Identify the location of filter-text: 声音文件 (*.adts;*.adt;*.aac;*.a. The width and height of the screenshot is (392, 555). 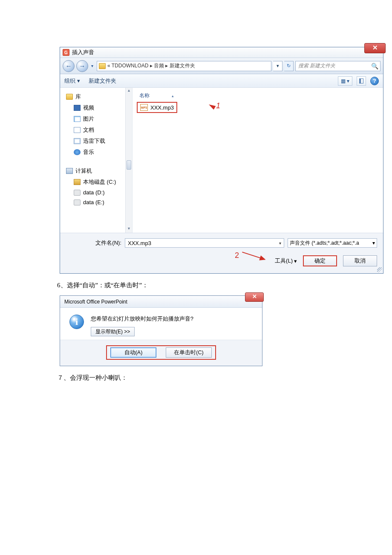
(325, 243).